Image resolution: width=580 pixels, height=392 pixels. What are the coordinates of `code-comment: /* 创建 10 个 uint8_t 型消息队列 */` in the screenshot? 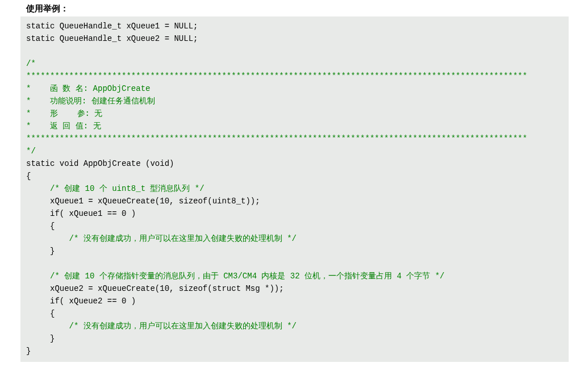 It's located at (115, 189).